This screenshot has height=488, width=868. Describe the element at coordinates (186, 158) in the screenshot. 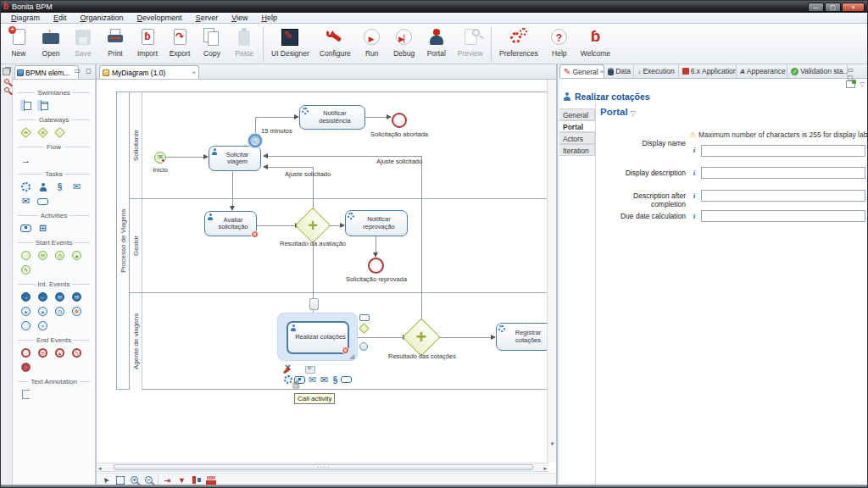

I see `flow-inicio-solicitar` at that location.